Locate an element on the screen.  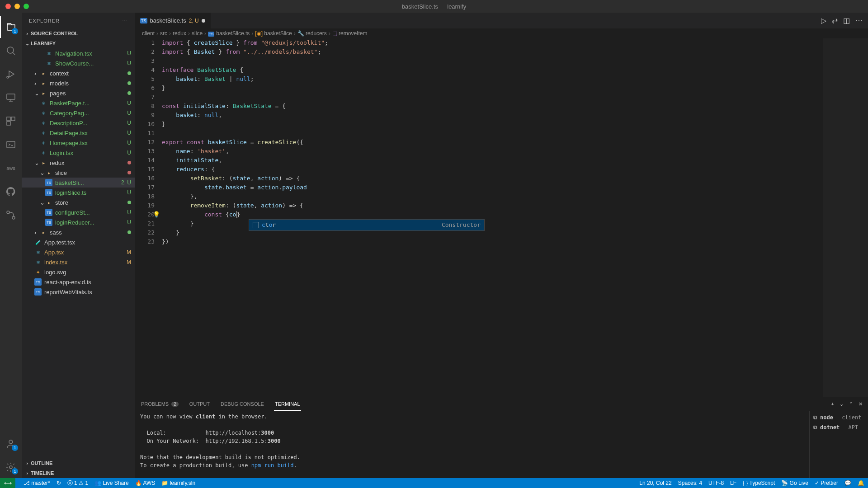
tree-item: TSloginSlice.tsU is located at coordinates (78, 192).